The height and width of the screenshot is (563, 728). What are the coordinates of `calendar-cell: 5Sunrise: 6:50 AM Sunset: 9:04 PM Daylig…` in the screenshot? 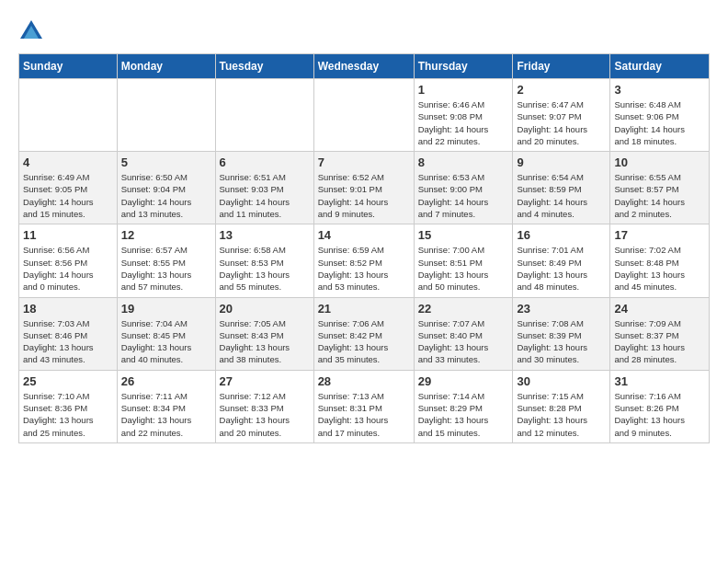 It's located at (165, 188).